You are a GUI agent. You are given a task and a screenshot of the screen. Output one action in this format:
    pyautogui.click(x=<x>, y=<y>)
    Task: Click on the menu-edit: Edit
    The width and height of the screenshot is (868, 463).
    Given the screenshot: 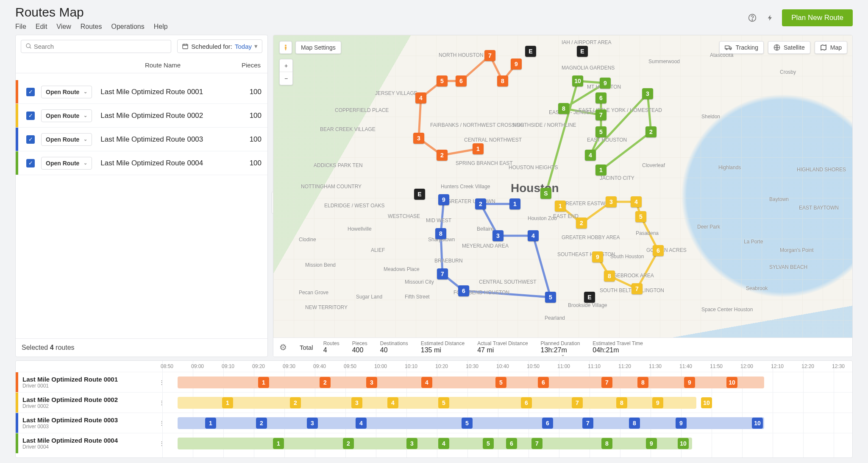 What is the action you would take?
    pyautogui.click(x=42, y=27)
    